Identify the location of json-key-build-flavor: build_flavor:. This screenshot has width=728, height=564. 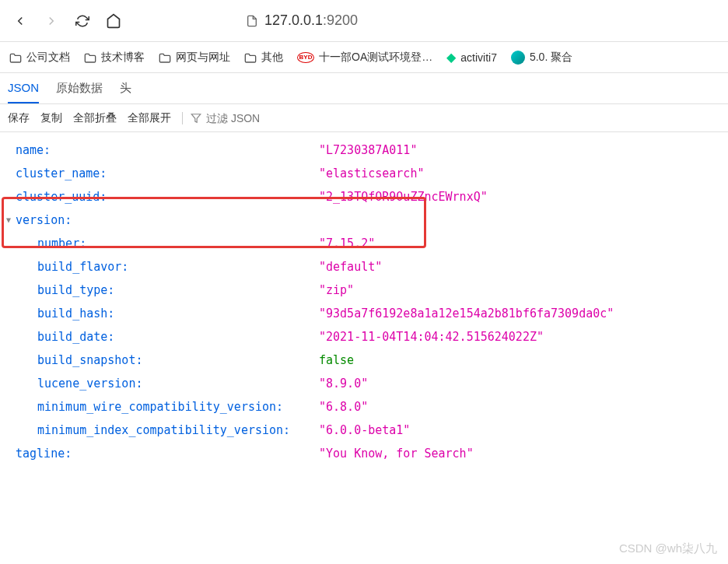
(82, 267).